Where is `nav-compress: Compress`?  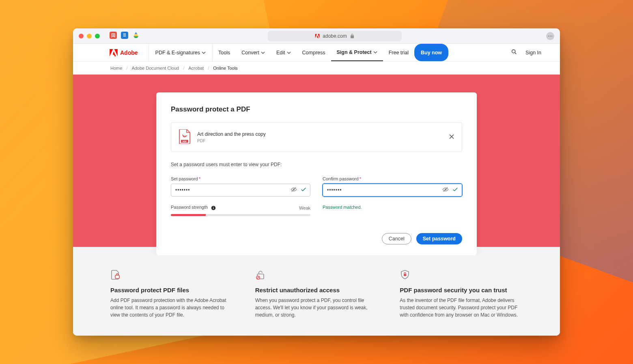
nav-compress: Compress is located at coordinates (314, 53).